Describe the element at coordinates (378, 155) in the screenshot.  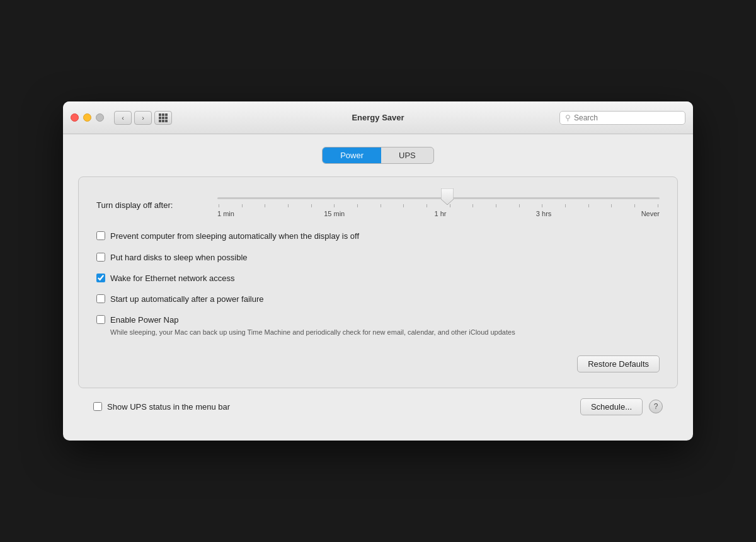
I see `segmented-control: Power UPS` at that location.